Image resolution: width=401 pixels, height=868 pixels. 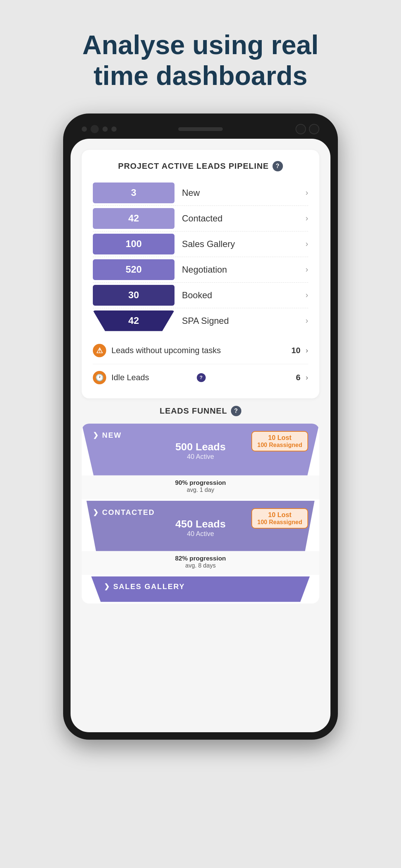 I want to click on idle-help-icon: ?, so click(x=201, y=378).